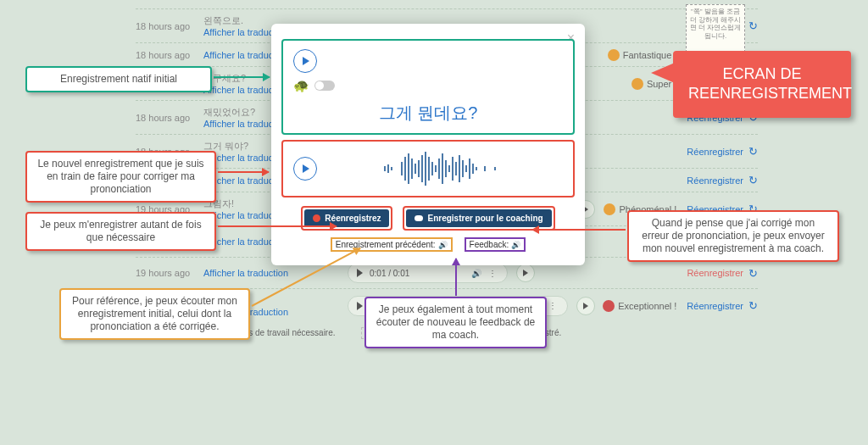 This screenshot has height=445, width=868. What do you see at coordinates (120, 176) in the screenshot?
I see `callout-new-recording: Le nouvel enregistrement que je suis en …` at bounding box center [120, 176].